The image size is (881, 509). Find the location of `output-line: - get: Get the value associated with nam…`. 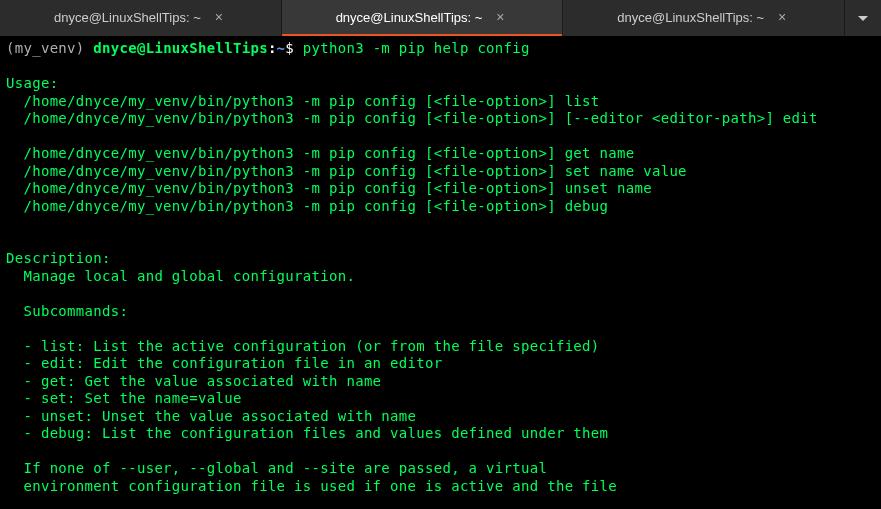

output-line: - get: Get the value associated with nam… is located at coordinates (194, 381).